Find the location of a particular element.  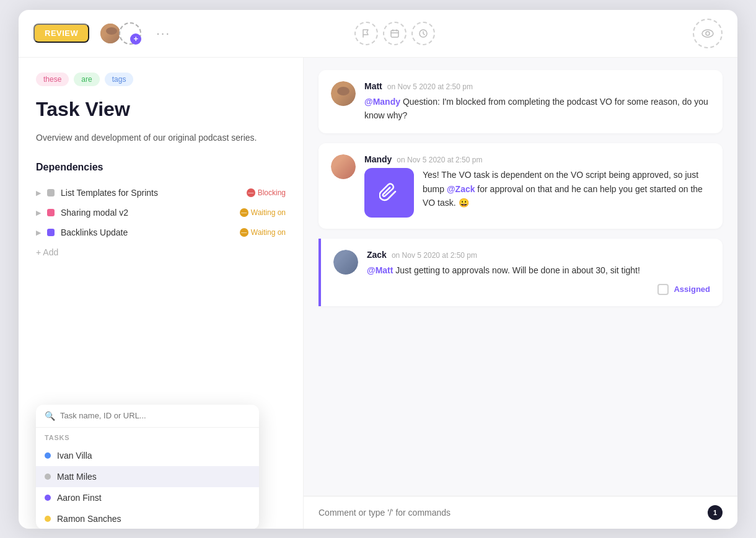

assigned-checkbox is located at coordinates (663, 289).